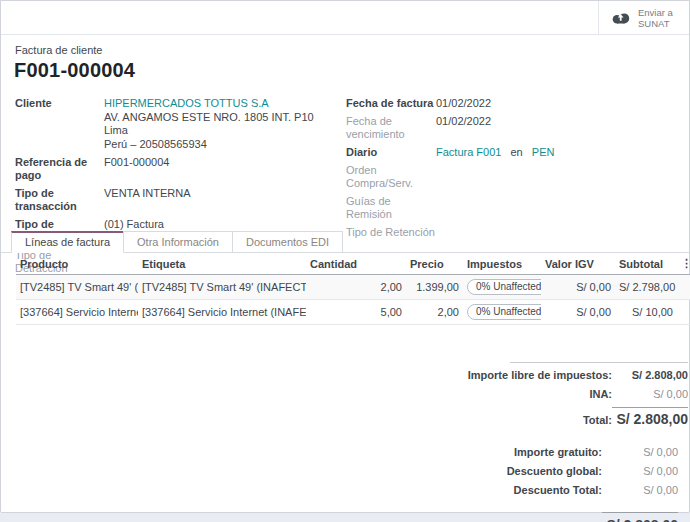  What do you see at coordinates (598, 420) in the screenshot?
I see `total-label: Total:` at bounding box center [598, 420].